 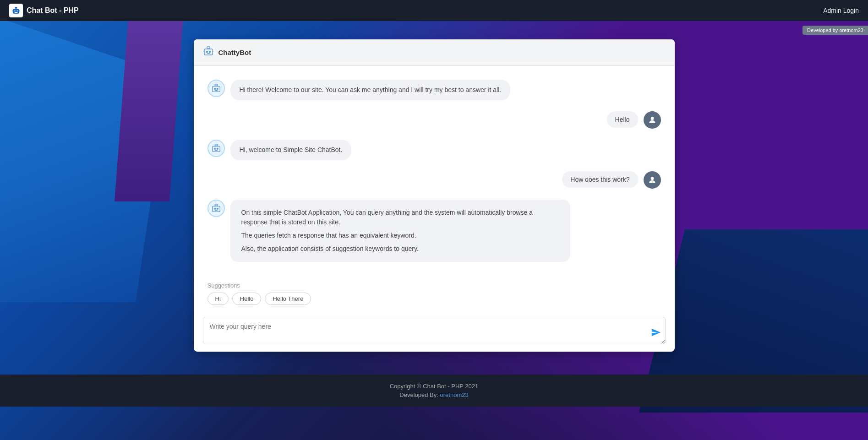 I want to click on message-row-user-2: How does this work?, so click(x=434, y=180).